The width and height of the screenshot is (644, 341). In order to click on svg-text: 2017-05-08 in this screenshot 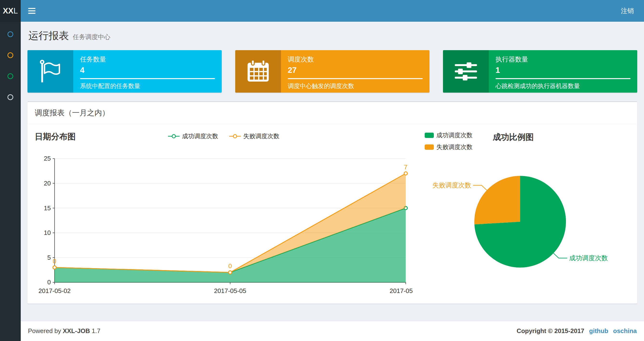, I will do `click(401, 291)`.